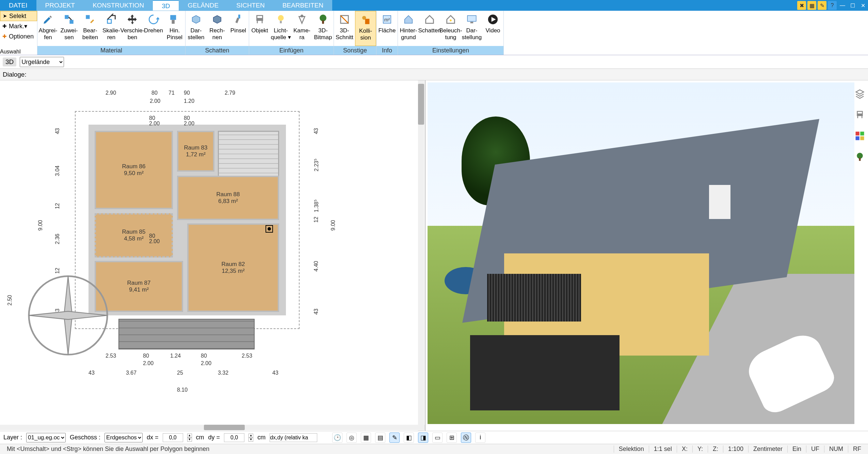  What do you see at coordinates (355, 50) in the screenshot?
I see `group-label-sonstige: Sonstige` at bounding box center [355, 50].